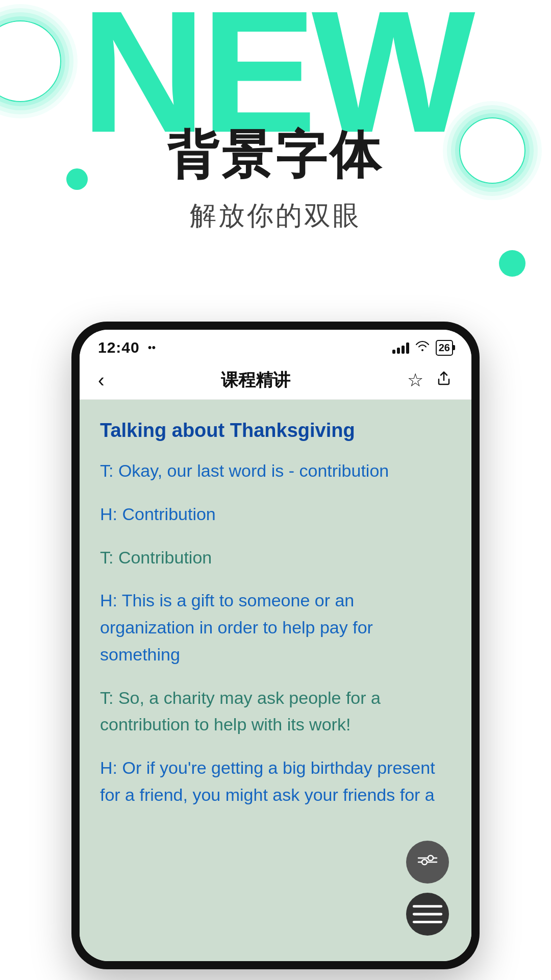 The height and width of the screenshot is (980, 551). I want to click on dialogue-line-6: H: Or if you're getting a big birthday p…, so click(276, 781).